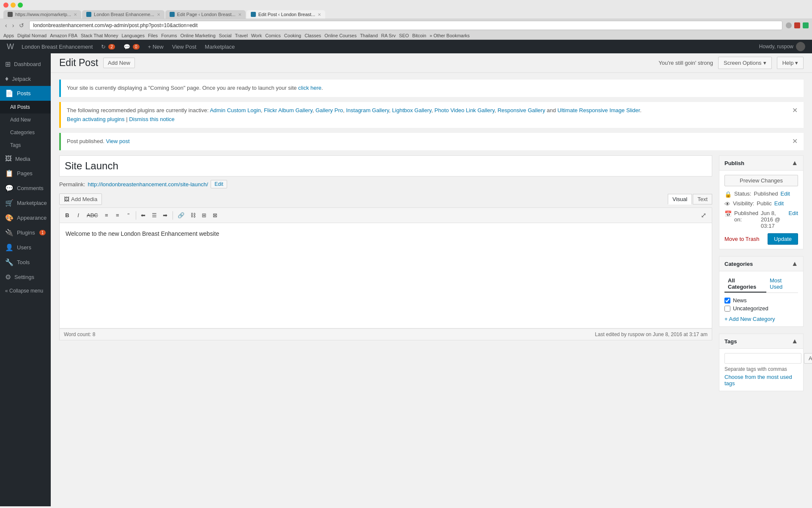  I want to click on bold-button: B, so click(67, 215).